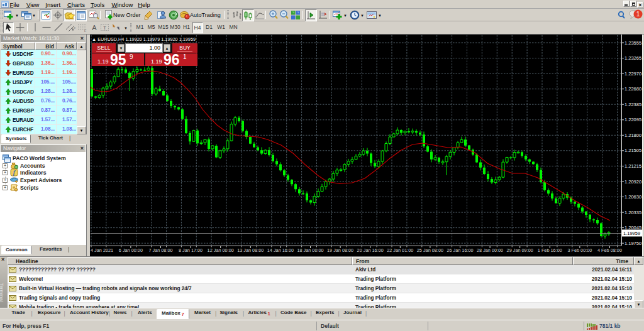 This screenshot has height=331, width=644. Describe the element at coordinates (633, 58) in the screenshot. I see `svg-text: 1.23265` at that location.